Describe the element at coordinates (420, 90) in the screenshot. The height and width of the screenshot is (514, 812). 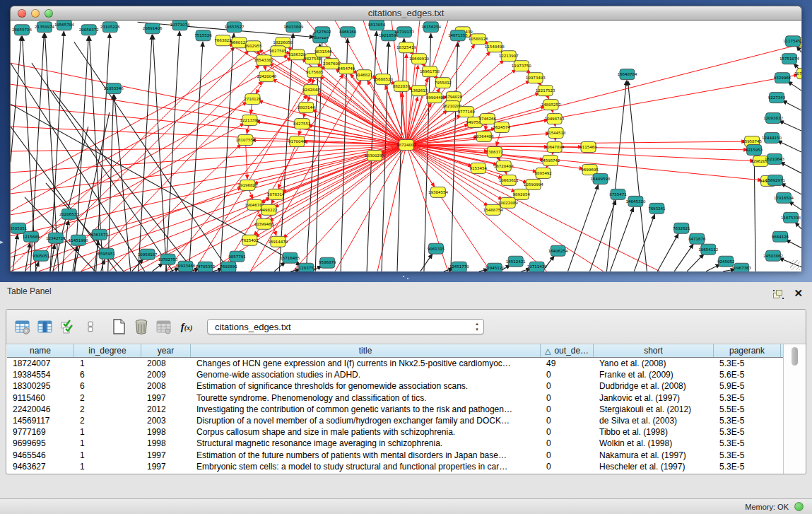
I see `graph-node: 1362615` at that location.